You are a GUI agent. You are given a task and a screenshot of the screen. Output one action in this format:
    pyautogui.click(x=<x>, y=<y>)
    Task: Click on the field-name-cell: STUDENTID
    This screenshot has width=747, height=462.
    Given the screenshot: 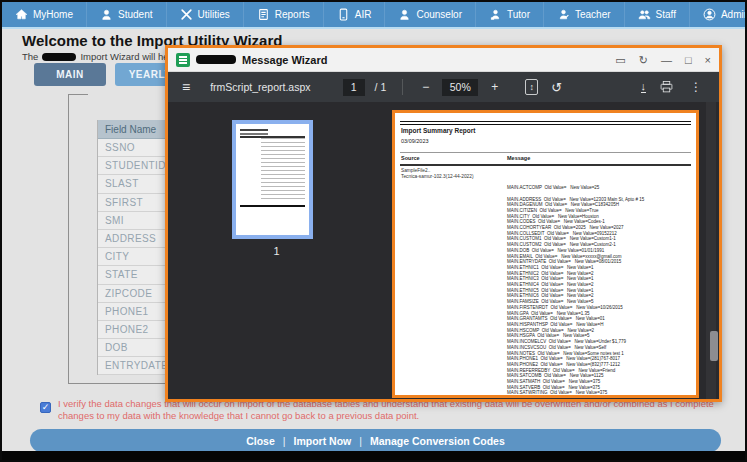 What is the action you would take?
    pyautogui.click(x=136, y=166)
    